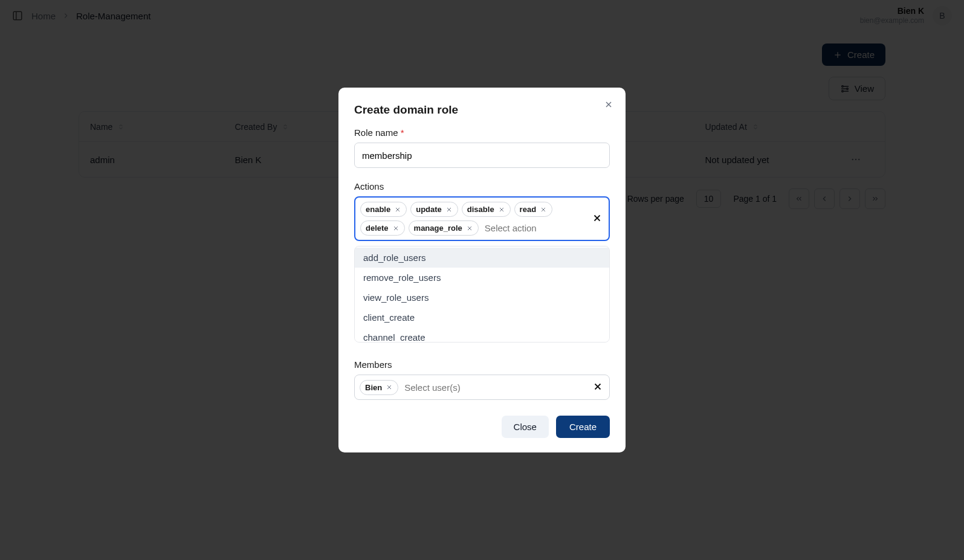 This screenshot has width=964, height=560. Describe the element at coordinates (429, 209) in the screenshot. I see `chip-label: update` at that location.